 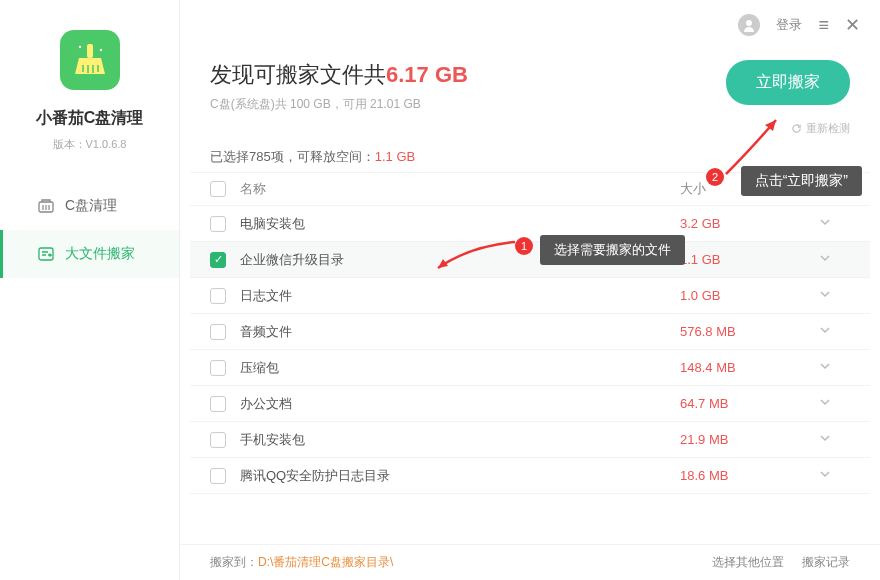 I want to click on row-size: 18.6 MB, so click(x=740, y=476).